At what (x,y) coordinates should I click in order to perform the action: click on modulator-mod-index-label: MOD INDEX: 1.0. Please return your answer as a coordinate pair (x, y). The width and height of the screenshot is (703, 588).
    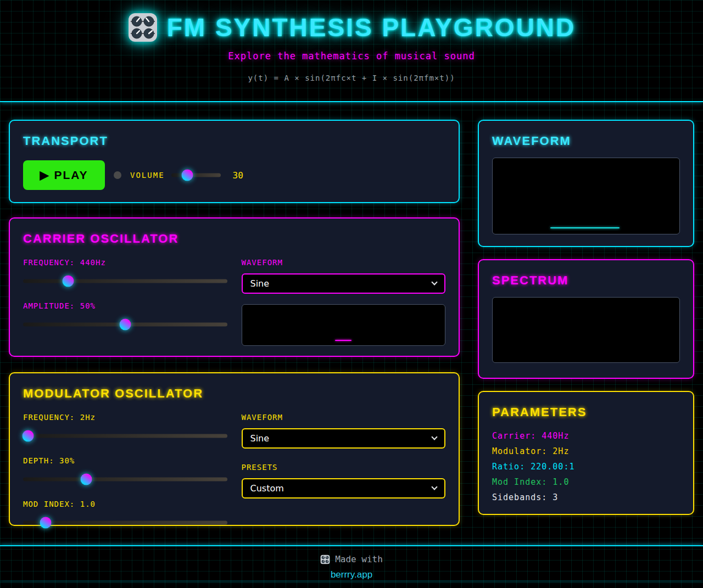
    Looking at the image, I should click on (125, 504).